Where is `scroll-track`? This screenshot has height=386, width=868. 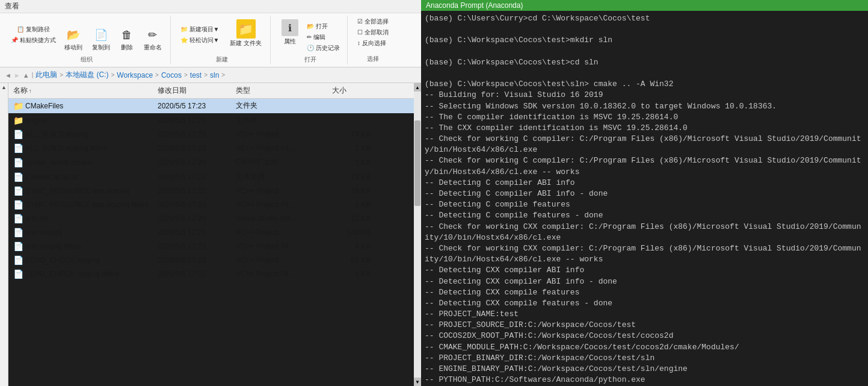
scroll-track is located at coordinates (417, 235).